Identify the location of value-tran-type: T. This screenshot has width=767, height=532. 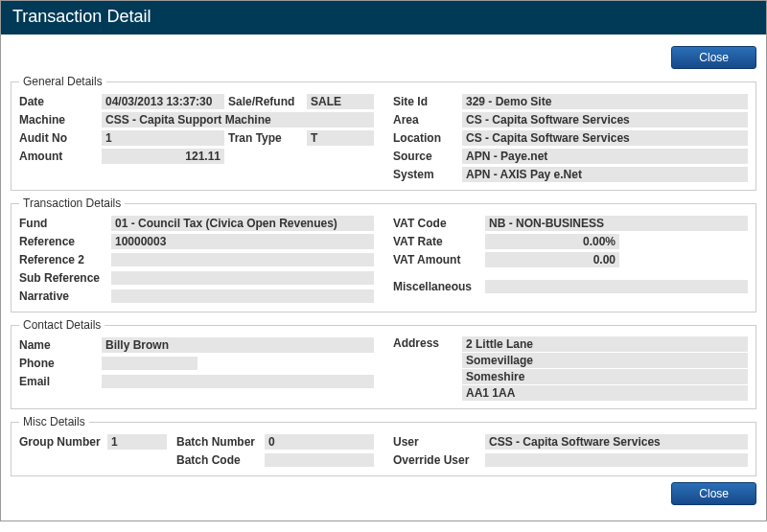
(340, 138).